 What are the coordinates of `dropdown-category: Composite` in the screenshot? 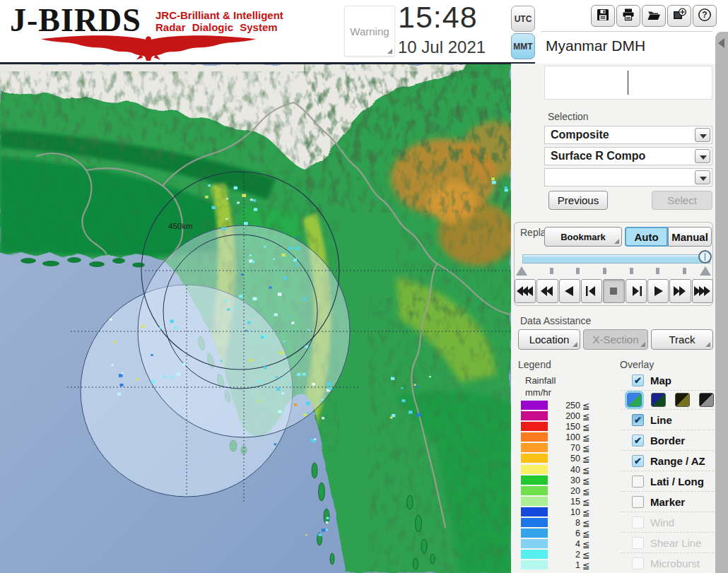 It's located at (628, 135).